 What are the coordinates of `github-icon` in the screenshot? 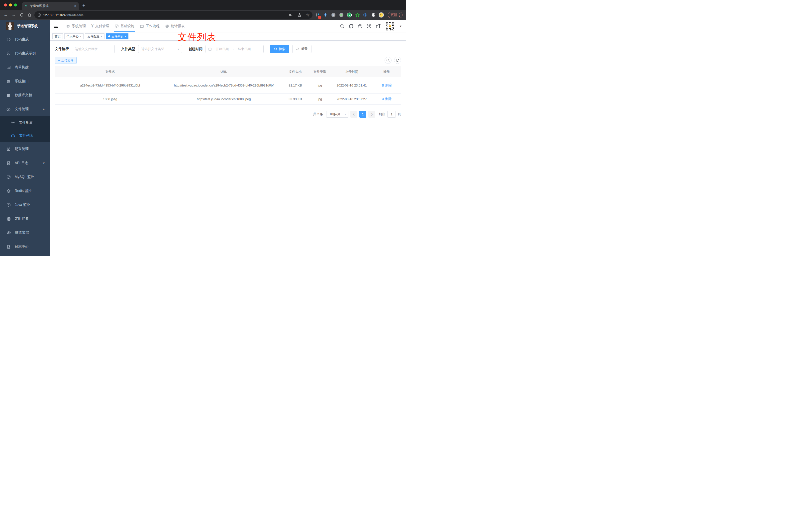 It's located at (351, 26).